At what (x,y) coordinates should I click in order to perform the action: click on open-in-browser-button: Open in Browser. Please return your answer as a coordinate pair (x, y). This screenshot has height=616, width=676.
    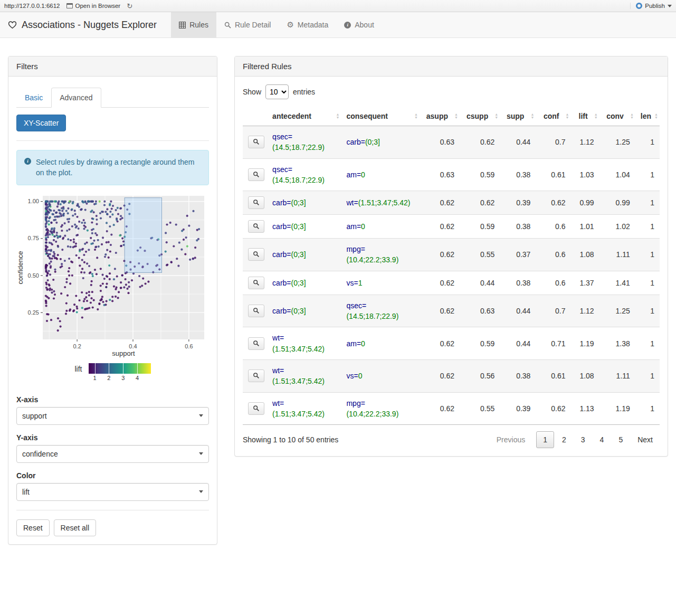
    Looking at the image, I should click on (94, 6).